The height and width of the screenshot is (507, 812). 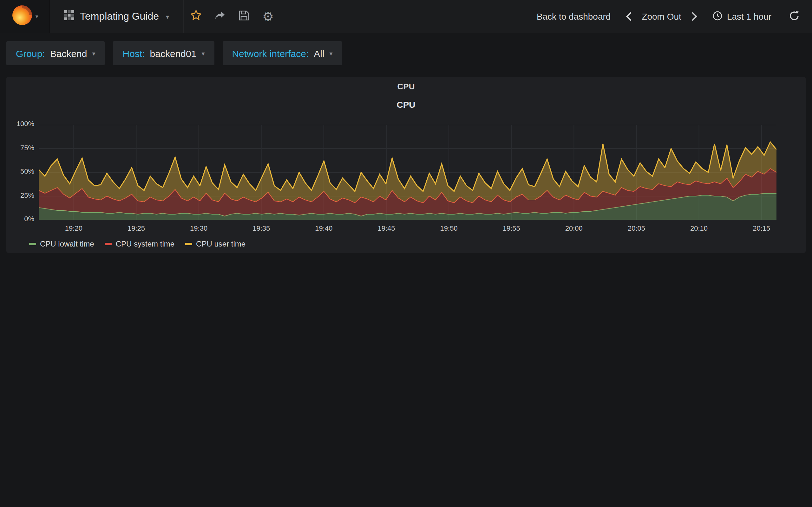 What do you see at coordinates (406, 49) in the screenshot?
I see `template-variables-row: Group: Backend ▾ Host: backend01 ▾ Netwo…` at bounding box center [406, 49].